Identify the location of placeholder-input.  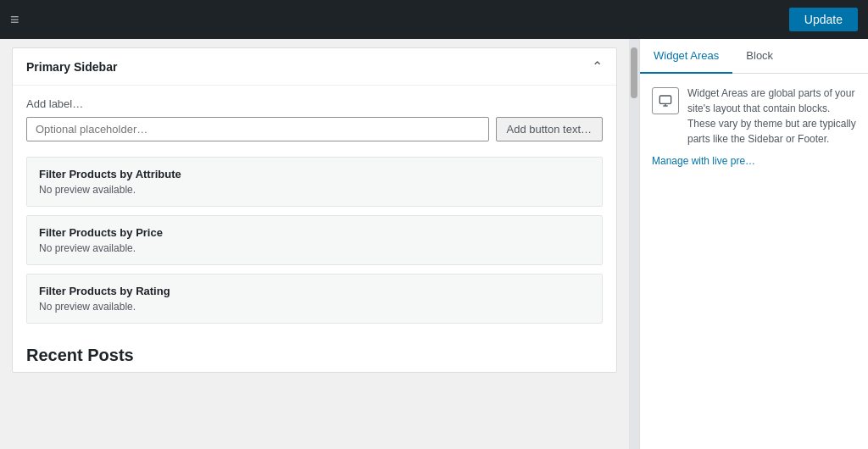
(258, 129).